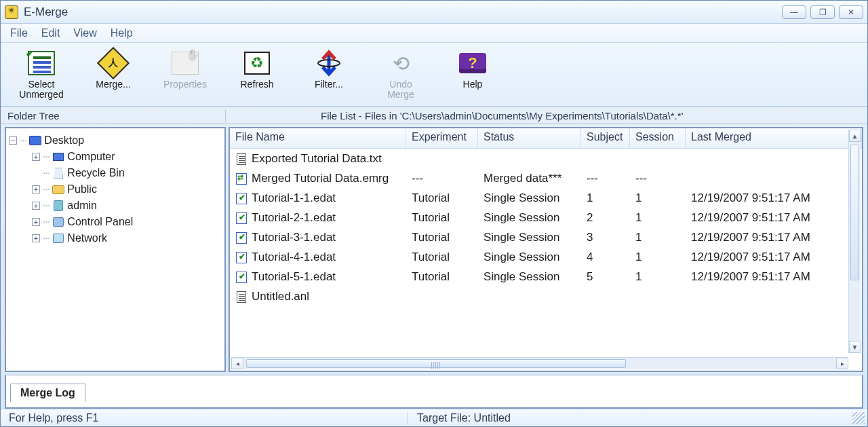  What do you see at coordinates (774, 138) in the screenshot?
I see `col-last-merged: Last Merged` at bounding box center [774, 138].